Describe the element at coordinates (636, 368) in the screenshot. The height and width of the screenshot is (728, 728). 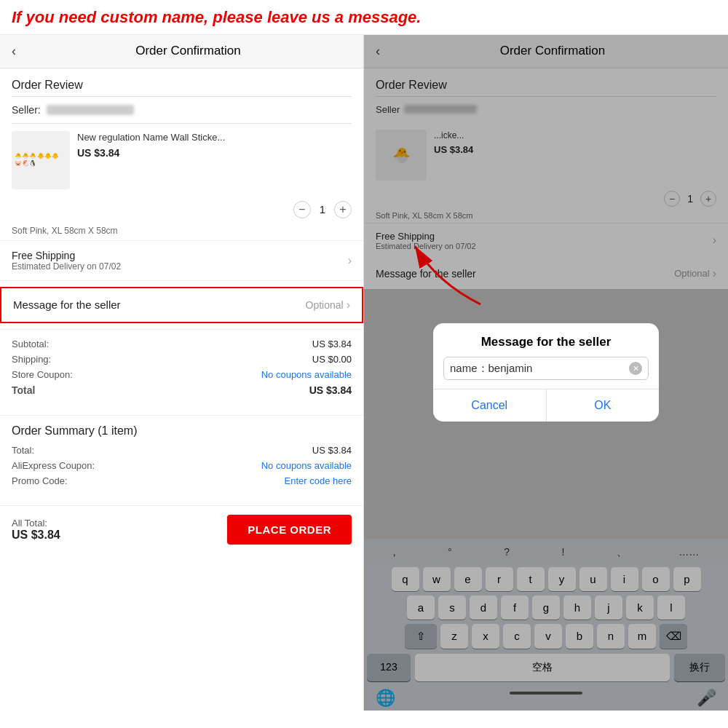
I see `modal-clear-button: ✕` at that location.